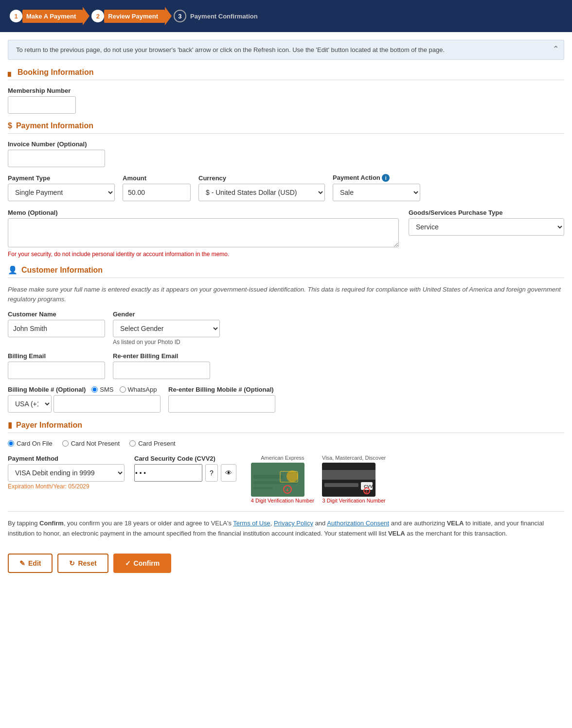 The width and height of the screenshot is (572, 728). Describe the element at coordinates (107, 404) in the screenshot. I see `billing-mobile-input` at that location.